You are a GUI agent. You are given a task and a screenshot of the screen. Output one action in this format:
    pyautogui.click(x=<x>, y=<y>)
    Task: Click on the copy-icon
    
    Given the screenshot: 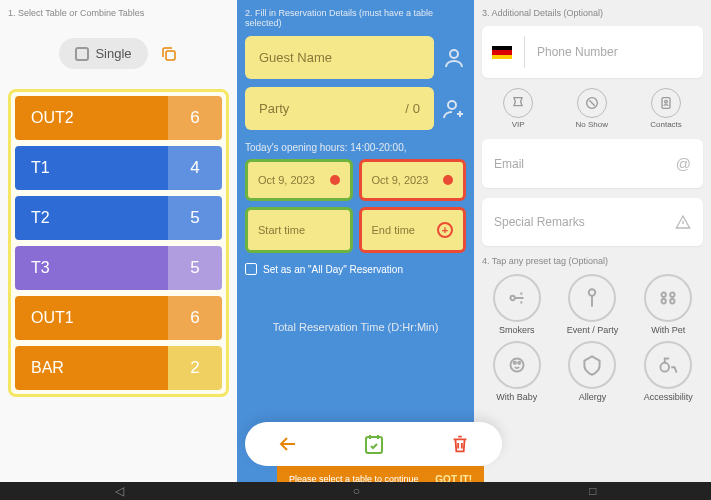 What is the action you would take?
    pyautogui.click(x=169, y=54)
    